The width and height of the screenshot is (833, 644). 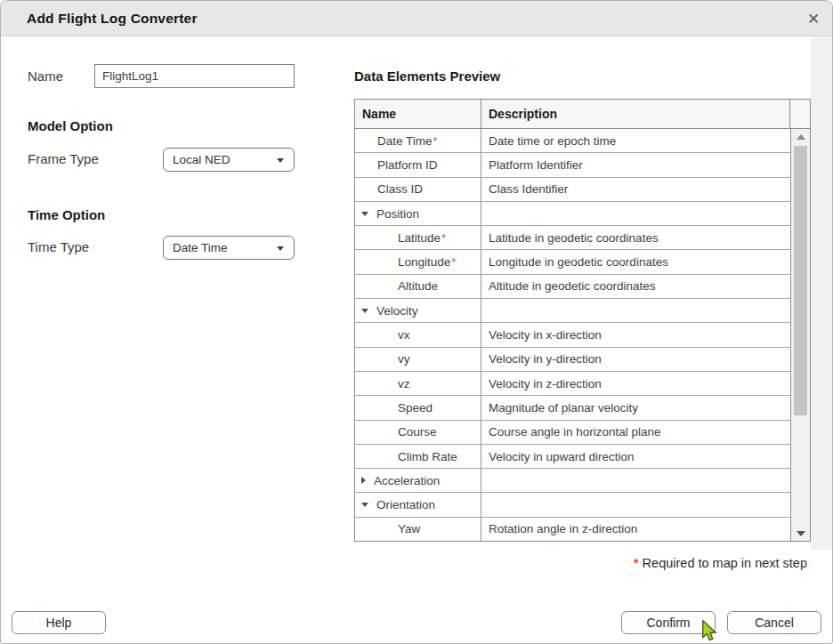 I want to click on cancel-button: Cancel, so click(x=774, y=623).